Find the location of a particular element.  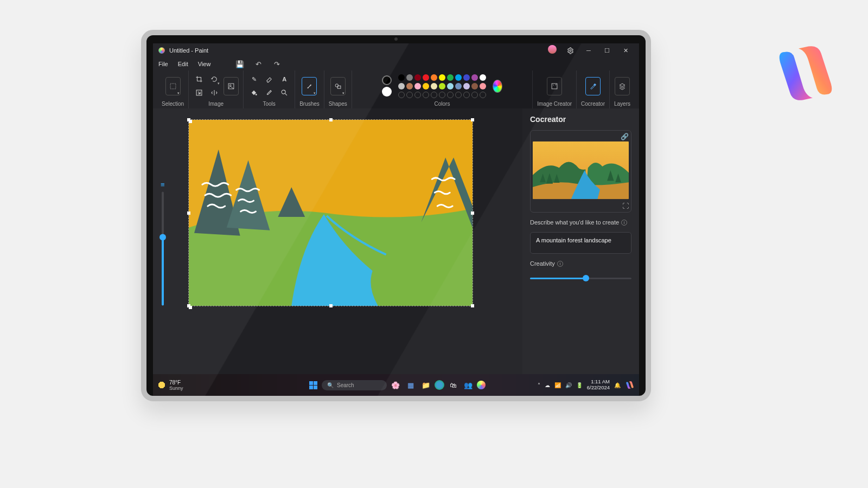

menu-edit: Edit is located at coordinates (183, 64).